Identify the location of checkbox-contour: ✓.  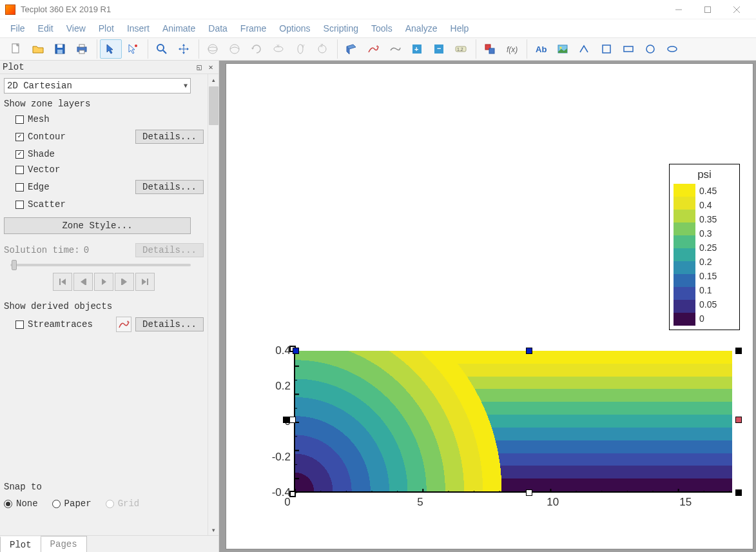
(19, 137).